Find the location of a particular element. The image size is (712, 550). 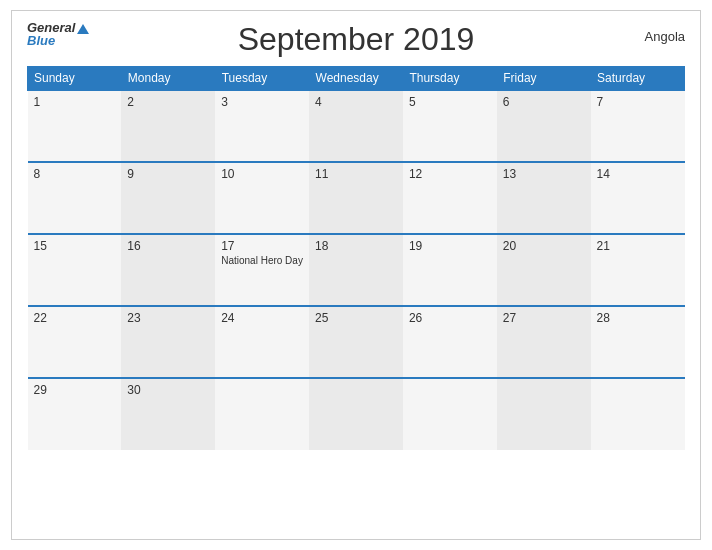

header-friday: Friday is located at coordinates (544, 79).